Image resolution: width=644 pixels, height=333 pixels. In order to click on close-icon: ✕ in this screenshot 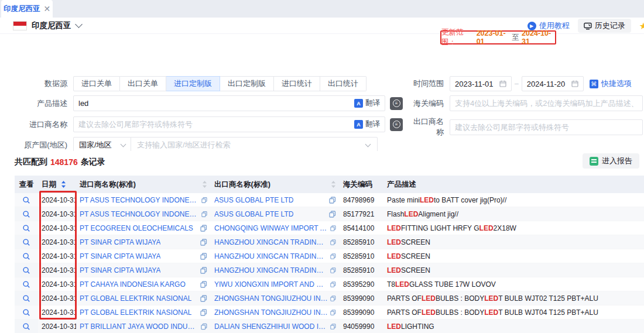, I will do `click(47, 9)`.